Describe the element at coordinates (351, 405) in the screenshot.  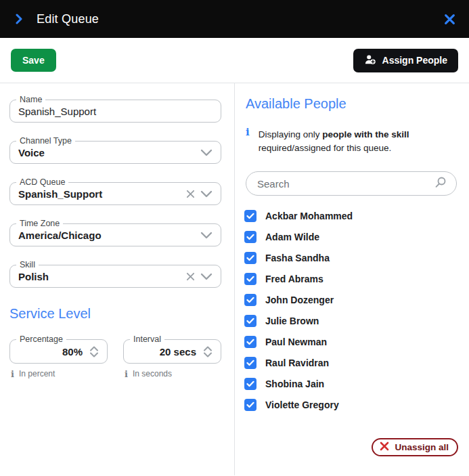
I see `person-row: Violette Gregory` at that location.